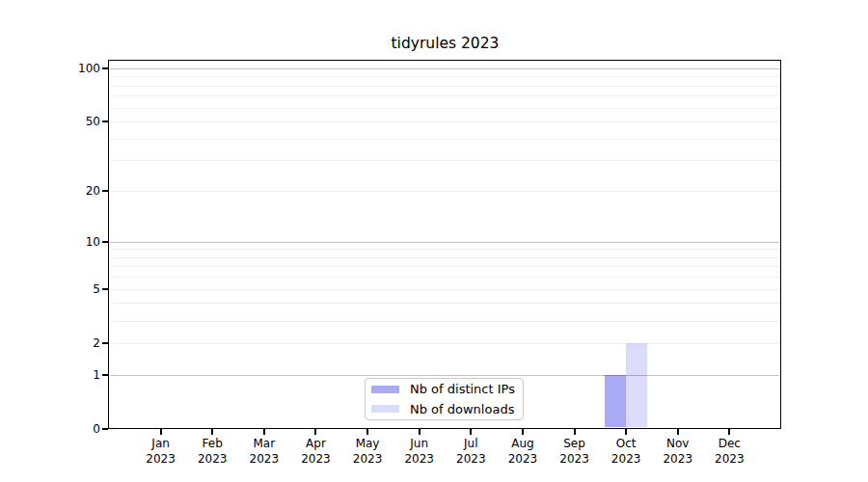  Describe the element at coordinates (637, 386) in the screenshot. I see `bar-nb-of-downloads-oct` at that location.